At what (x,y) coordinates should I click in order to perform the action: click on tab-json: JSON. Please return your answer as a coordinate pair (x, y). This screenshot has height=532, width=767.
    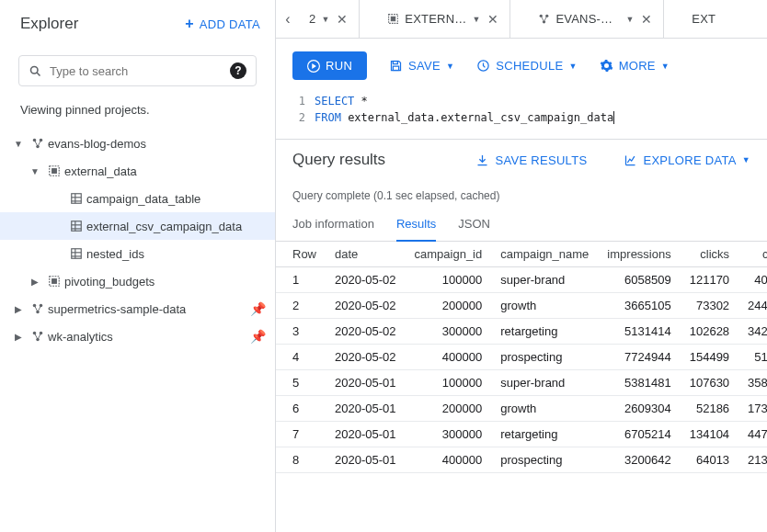
    Looking at the image, I should click on (475, 226).